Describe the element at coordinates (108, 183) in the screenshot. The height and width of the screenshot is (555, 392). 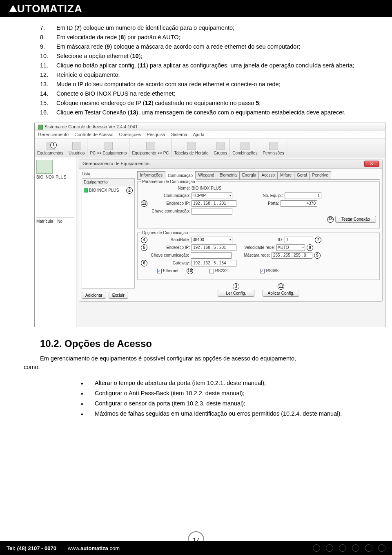
I see `list-column-header: Equipamento` at that location.